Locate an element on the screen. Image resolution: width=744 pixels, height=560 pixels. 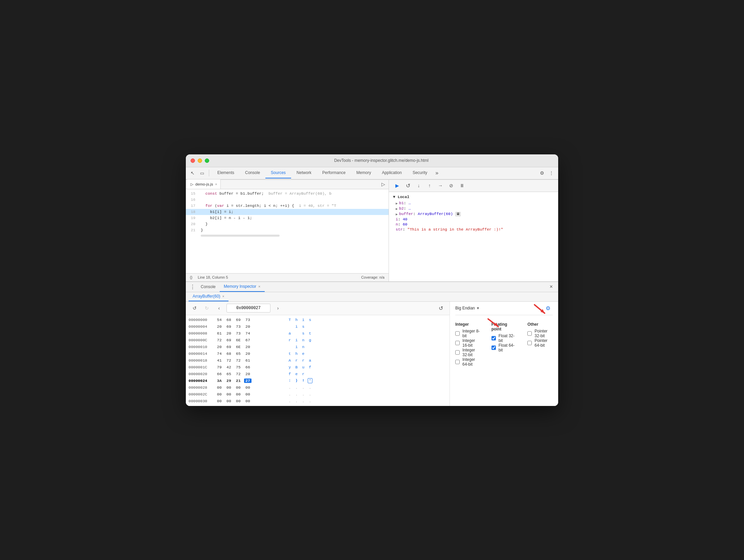
other-column: Other Pointer 32-bit Pointer 64-bit is located at coordinates (540, 345).